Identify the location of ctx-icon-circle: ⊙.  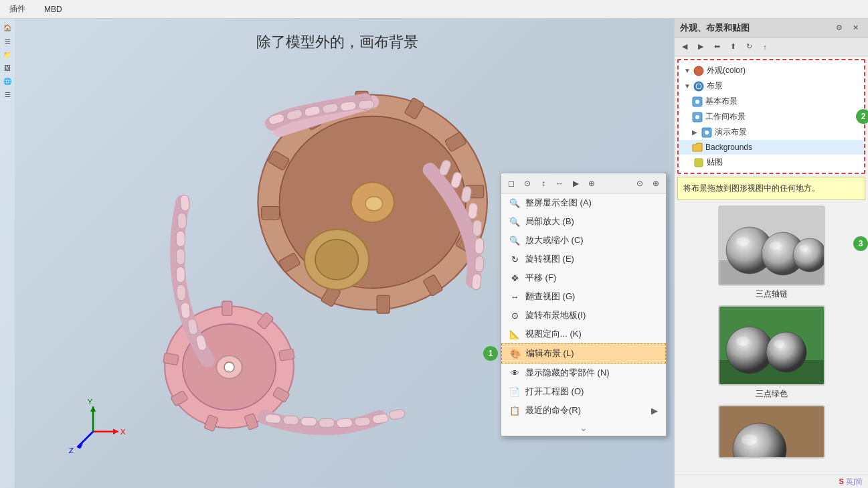
(527, 183).